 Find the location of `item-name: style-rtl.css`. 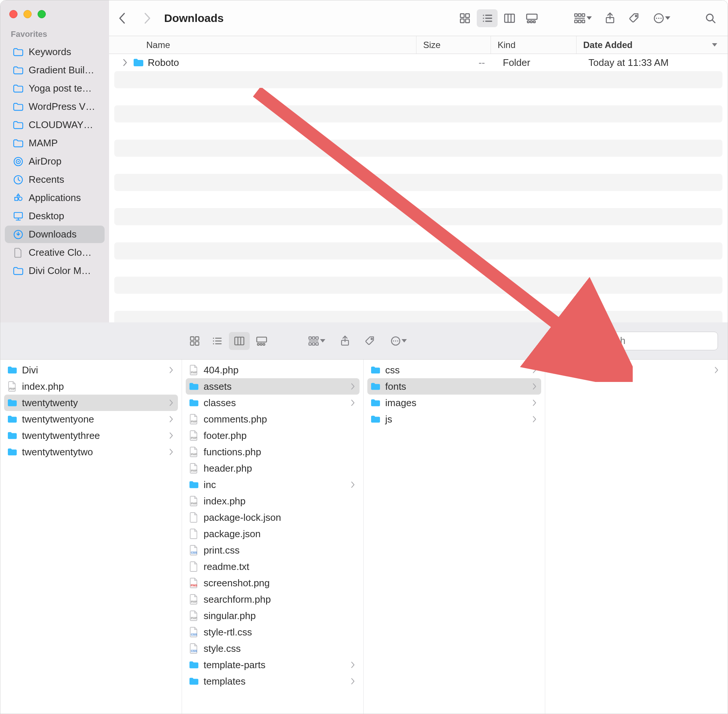

item-name: style-rtl.css is located at coordinates (228, 632).